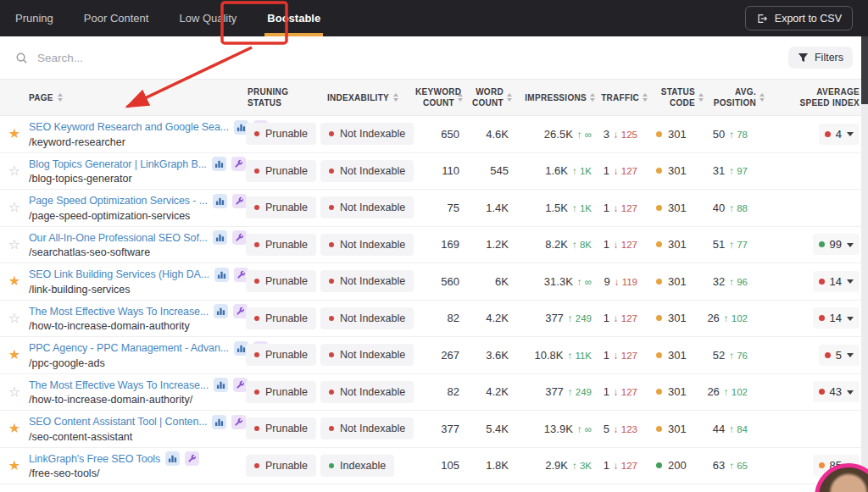  What do you see at coordinates (839, 356) in the screenshot?
I see `speed-index-dropdown: 5` at bounding box center [839, 356].